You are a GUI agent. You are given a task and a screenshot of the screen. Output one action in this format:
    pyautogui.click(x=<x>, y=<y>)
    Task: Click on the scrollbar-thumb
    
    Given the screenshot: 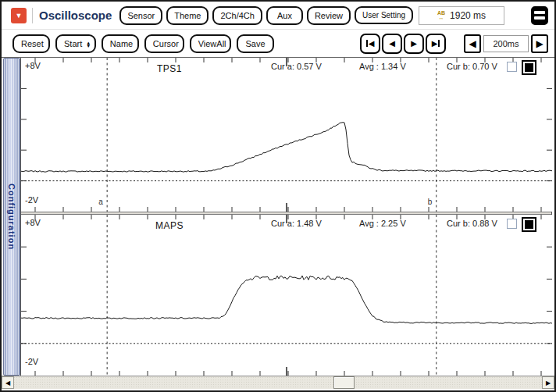 What is the action you would take?
    pyautogui.click(x=344, y=383)
    